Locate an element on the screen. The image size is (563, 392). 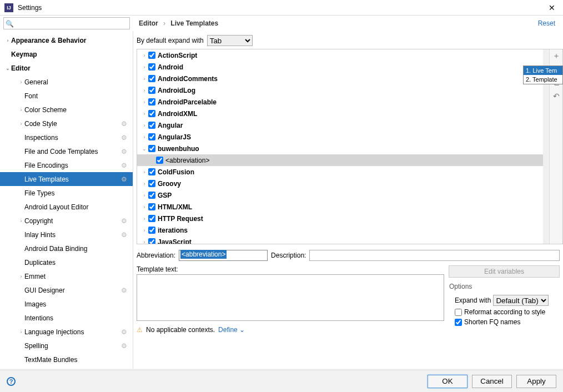
tree-group: ›HTTP Request is located at coordinates (340, 219).